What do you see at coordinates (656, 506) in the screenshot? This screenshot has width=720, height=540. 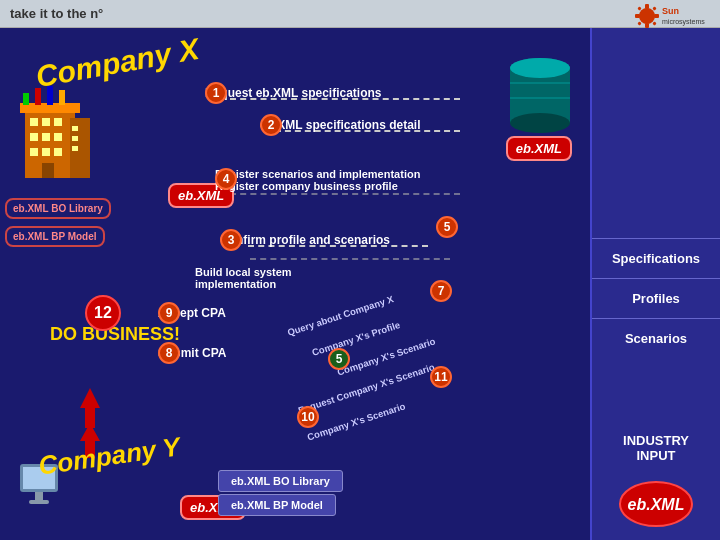 I see `ebxml-badge-right-bottom: eb.XML` at bounding box center [656, 506].